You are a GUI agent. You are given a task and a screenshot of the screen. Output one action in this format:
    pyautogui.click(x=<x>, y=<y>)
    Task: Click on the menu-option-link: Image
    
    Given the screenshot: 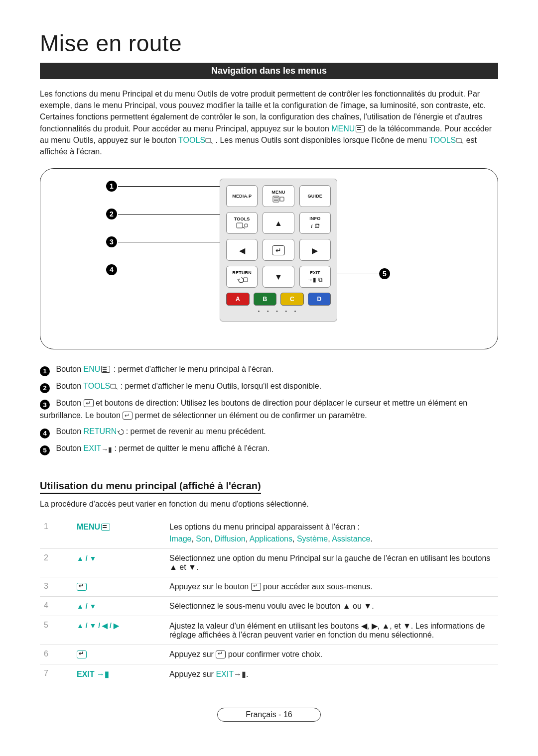 What is the action you would take?
    pyautogui.click(x=180, y=539)
    